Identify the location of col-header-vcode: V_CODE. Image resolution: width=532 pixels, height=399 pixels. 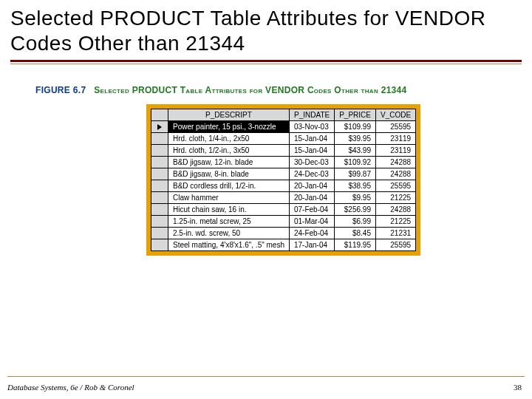
(395, 115).